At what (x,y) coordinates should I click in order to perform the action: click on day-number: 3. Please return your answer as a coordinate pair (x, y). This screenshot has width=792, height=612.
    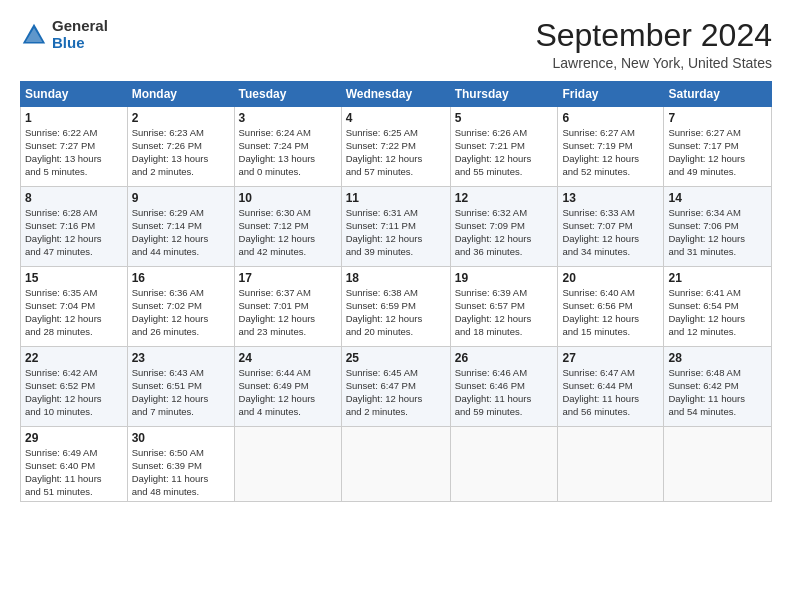
    Looking at the image, I should click on (288, 118).